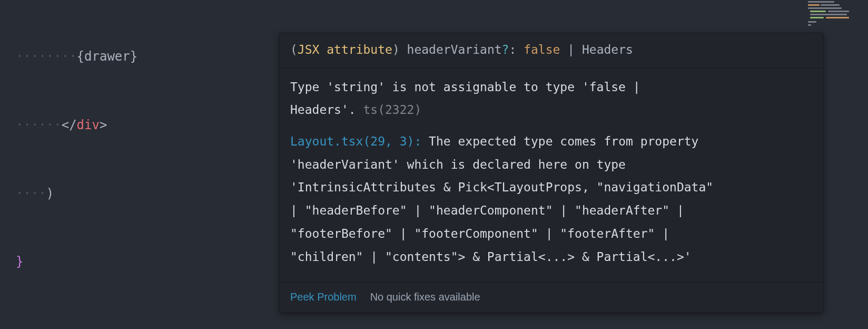  I want to click on rel-text: | "headerBefore" | "headerComponent" | "…, so click(487, 210).